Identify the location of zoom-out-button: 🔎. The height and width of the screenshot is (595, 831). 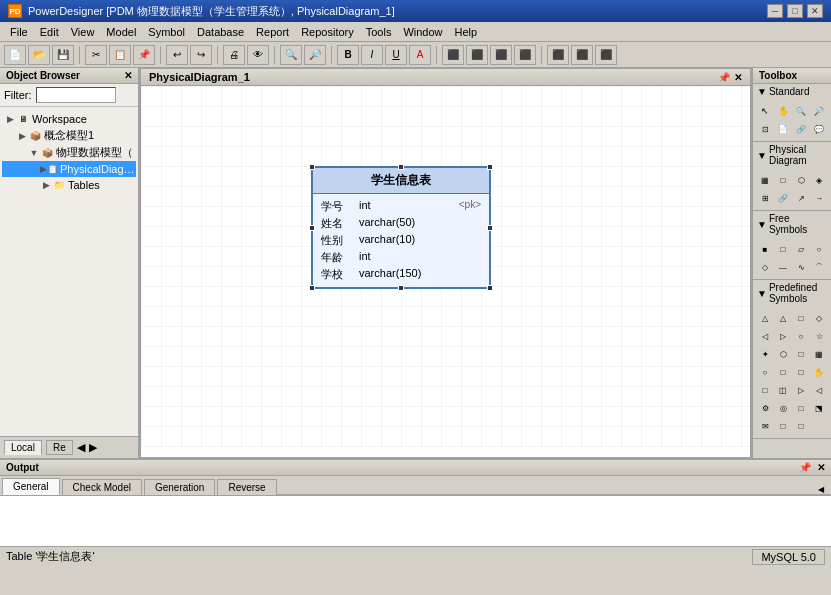
(315, 55).